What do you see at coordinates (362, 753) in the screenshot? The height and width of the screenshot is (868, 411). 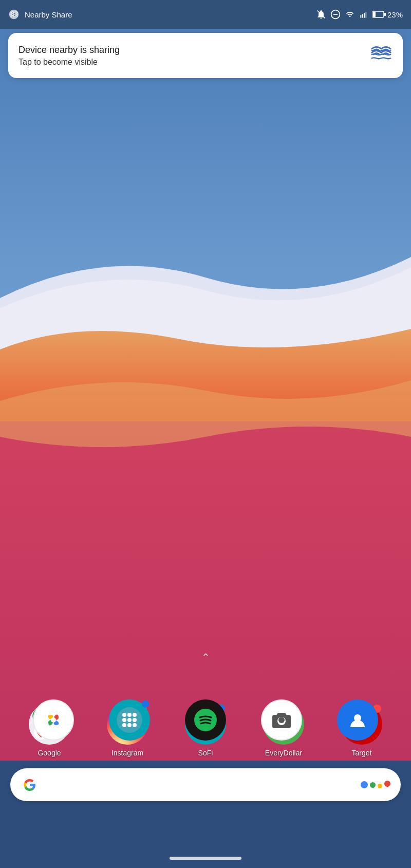 I see `target-label: Target` at bounding box center [362, 753].